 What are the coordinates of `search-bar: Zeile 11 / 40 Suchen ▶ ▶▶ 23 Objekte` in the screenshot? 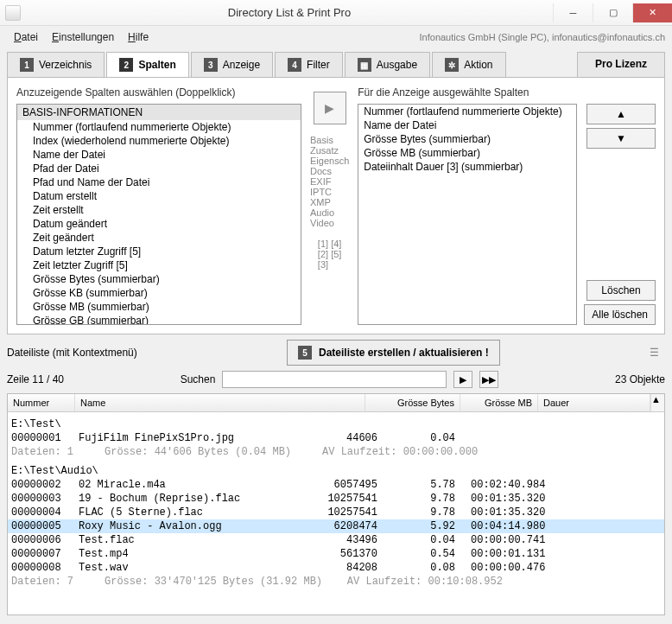 It's located at (336, 379).